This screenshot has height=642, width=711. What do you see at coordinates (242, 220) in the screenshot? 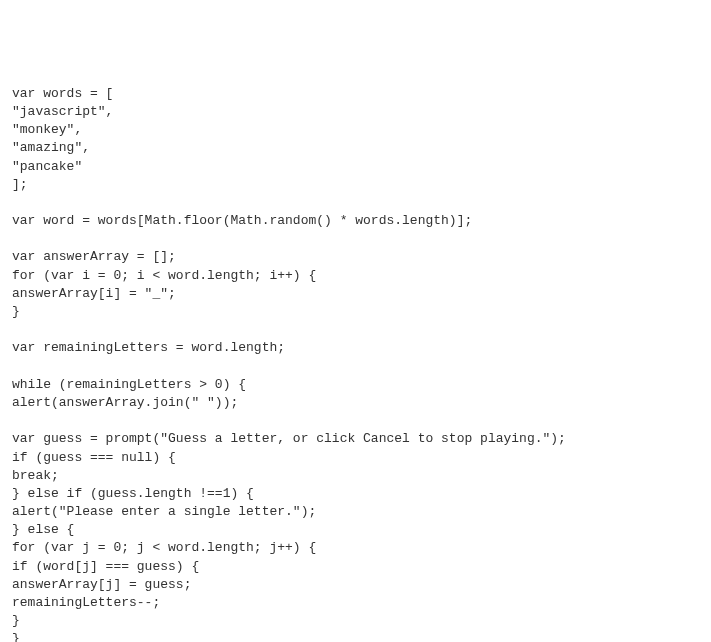
I see `code-line: var word = words[Math.floor(Math.random(…` at bounding box center [242, 220].